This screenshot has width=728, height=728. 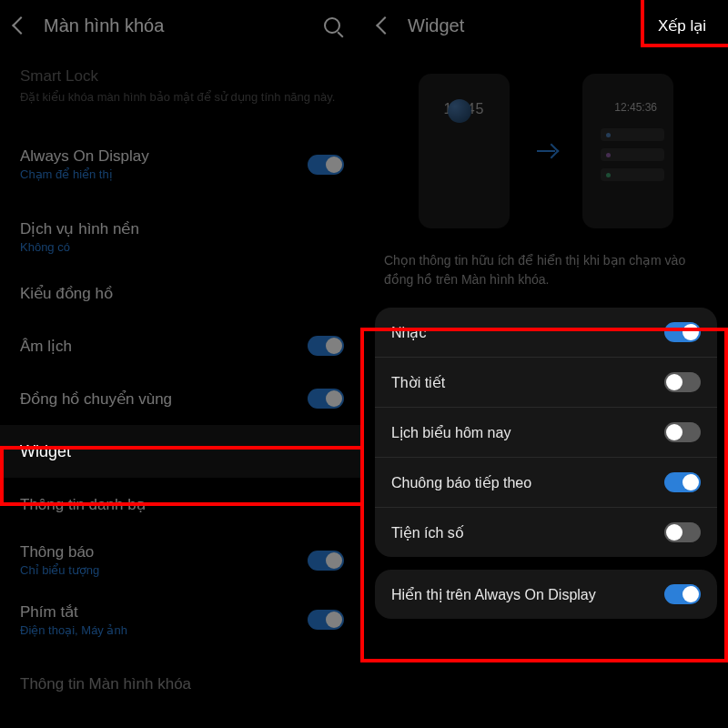 What do you see at coordinates (546, 482) in the screenshot?
I see `widget-row-alarm: Chuông báo tiếp theo` at bounding box center [546, 482].